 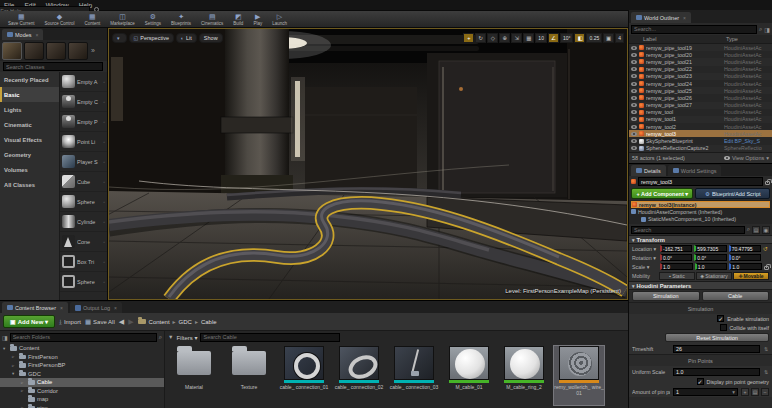 What do you see at coordinates (186, 38) in the screenshot?
I see `view-mode-dropdown: ◐Lit` at bounding box center [186, 38].